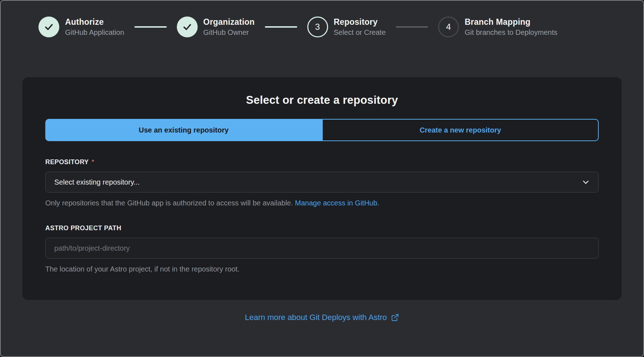  Describe the element at coordinates (322, 269) in the screenshot. I see `project-path-helper-text: The location of your Astro project, if n…` at that location.